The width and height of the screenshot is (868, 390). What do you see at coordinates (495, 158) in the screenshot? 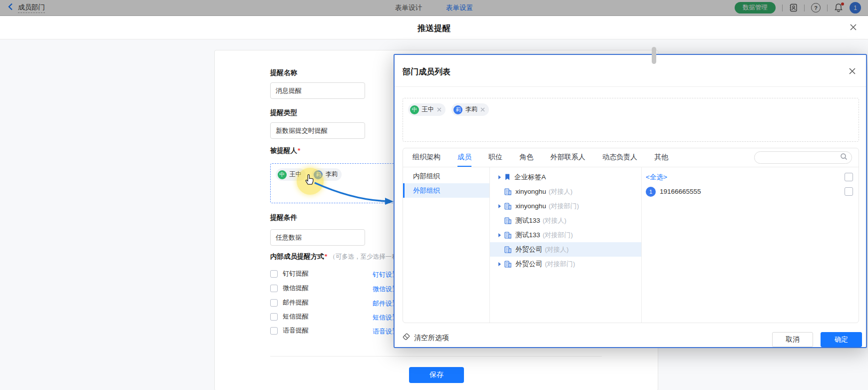
I see `tab-positions: 职位` at bounding box center [495, 158].